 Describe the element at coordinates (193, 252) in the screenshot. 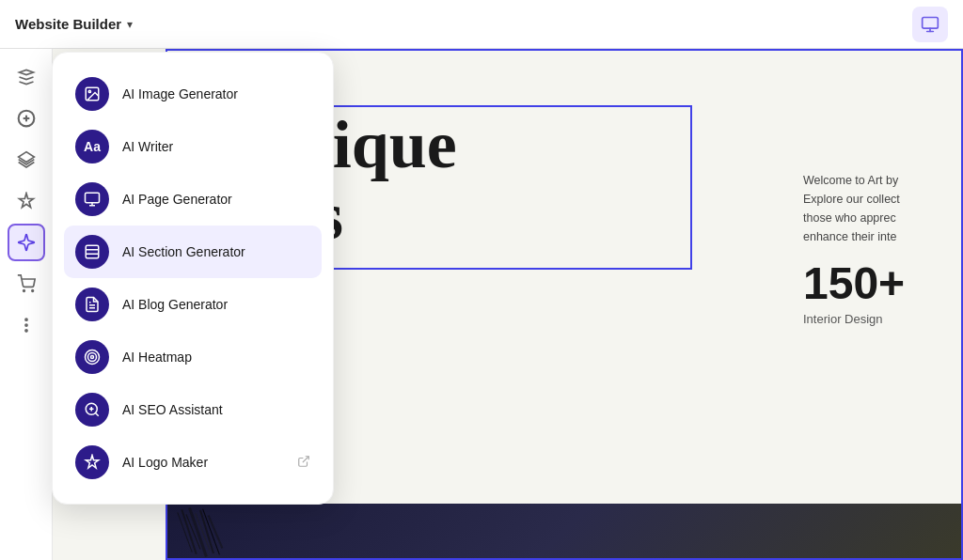

I see `dropdown-item-ai-section: AI Section Generator` at that location.